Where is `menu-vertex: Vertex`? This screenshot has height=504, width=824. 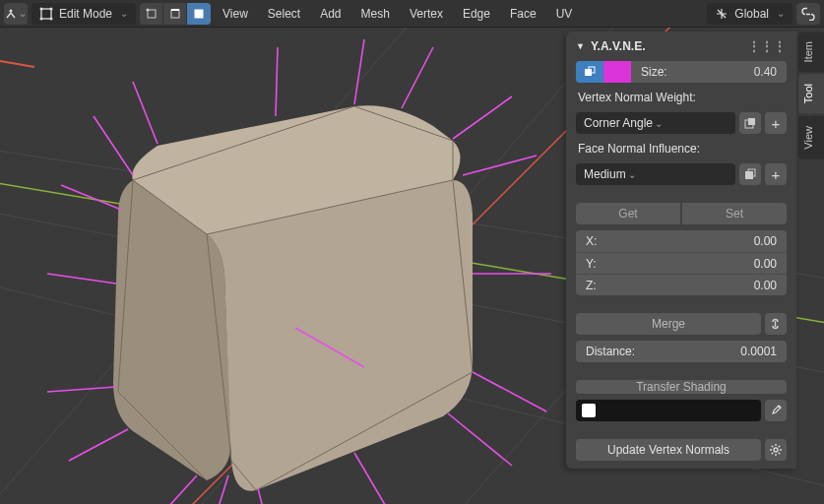 menu-vertex: Vertex is located at coordinates (426, 14).